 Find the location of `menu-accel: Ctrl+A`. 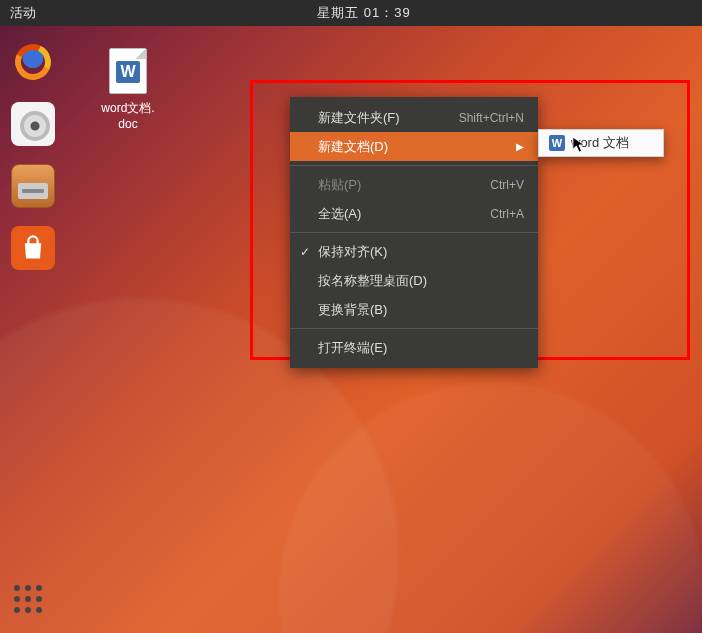

menu-accel: Ctrl+A is located at coordinates (507, 214).